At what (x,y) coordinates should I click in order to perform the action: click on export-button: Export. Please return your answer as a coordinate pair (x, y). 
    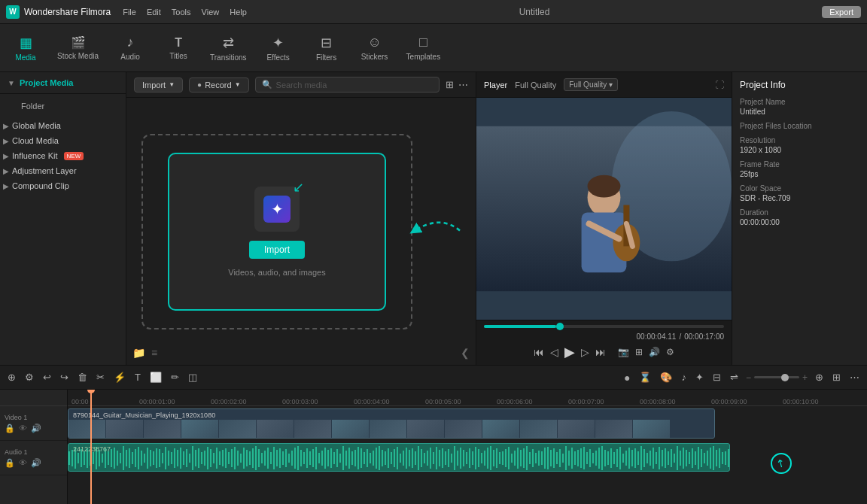
    Looking at the image, I should click on (841, 12).